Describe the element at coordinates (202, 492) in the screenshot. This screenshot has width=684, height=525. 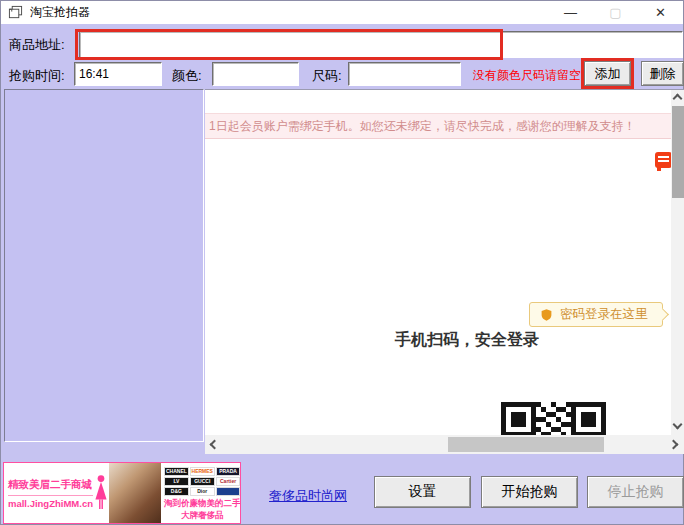
I see `brand-logo: Dior` at that location.